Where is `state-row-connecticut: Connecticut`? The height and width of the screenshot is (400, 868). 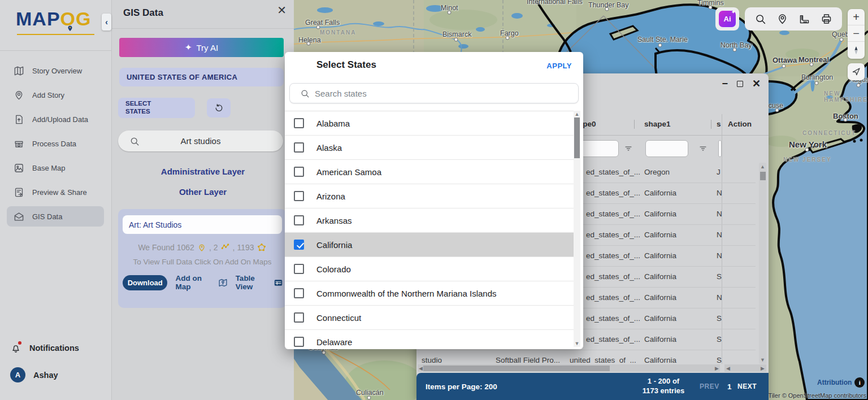
state-row-connecticut: Connecticut is located at coordinates (429, 318).